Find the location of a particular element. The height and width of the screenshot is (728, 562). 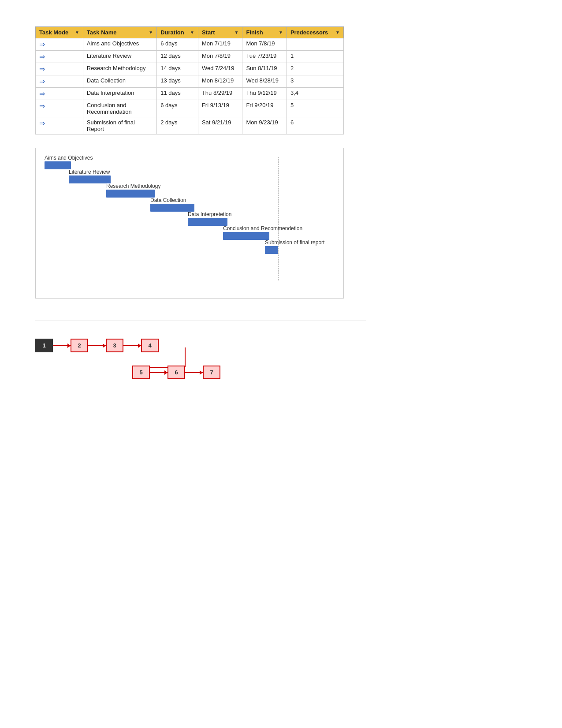

predecessors-cell: 5 is located at coordinates (315, 108).